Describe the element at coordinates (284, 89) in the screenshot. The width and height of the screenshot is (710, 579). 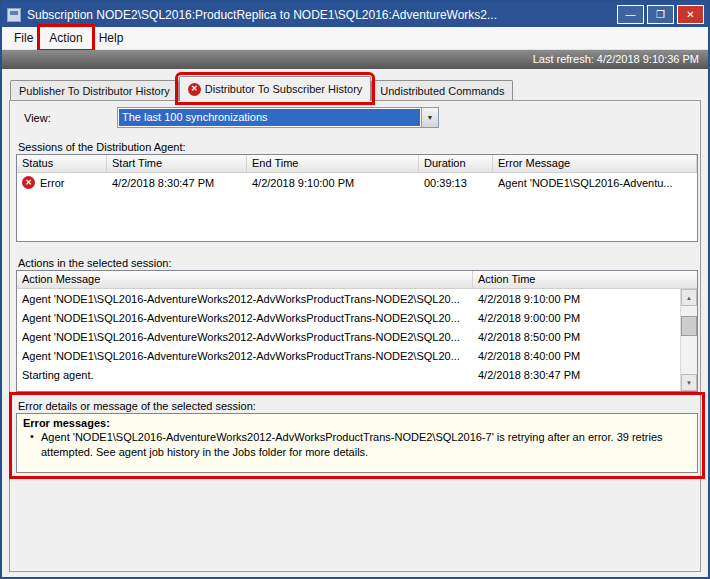
I see `tab-label: Distributor To Subscriber History` at that location.